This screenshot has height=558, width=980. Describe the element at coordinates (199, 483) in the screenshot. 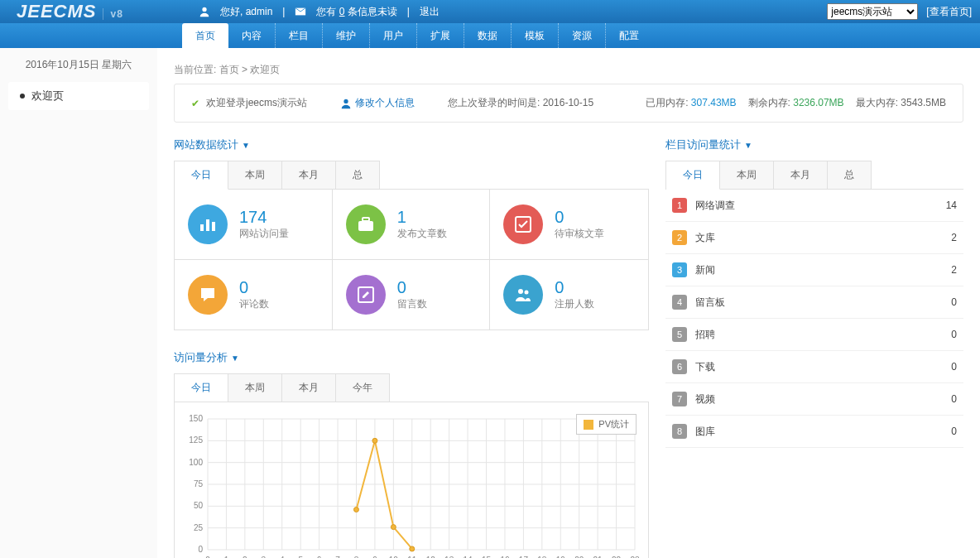

I see `svg-text: 75` at that location.